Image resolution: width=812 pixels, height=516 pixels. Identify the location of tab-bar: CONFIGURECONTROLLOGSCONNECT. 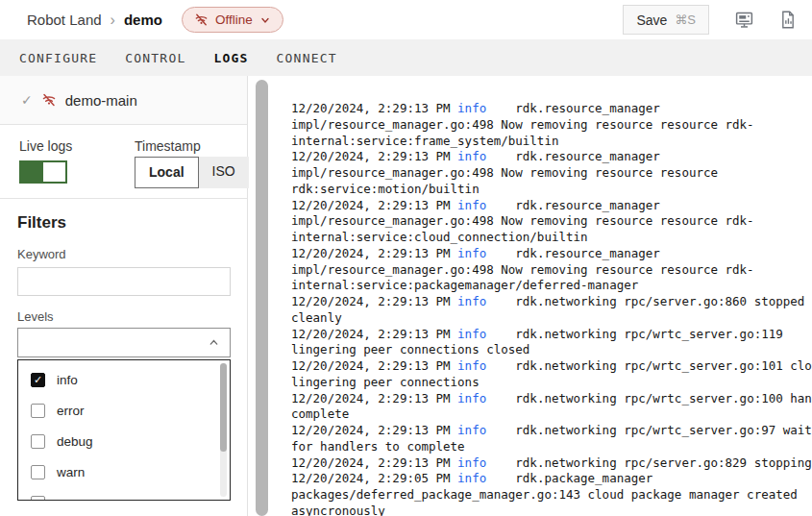
(406, 58).